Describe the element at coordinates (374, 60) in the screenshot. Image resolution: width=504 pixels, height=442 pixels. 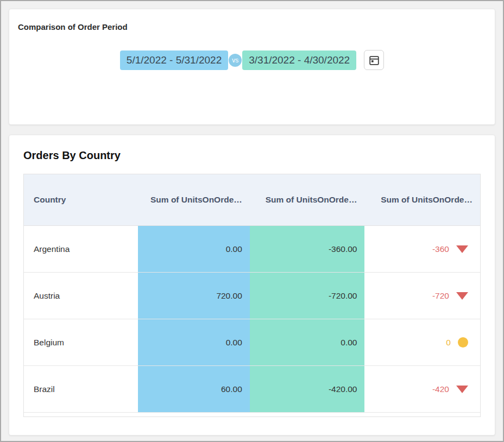
I see `calendar-button` at that location.